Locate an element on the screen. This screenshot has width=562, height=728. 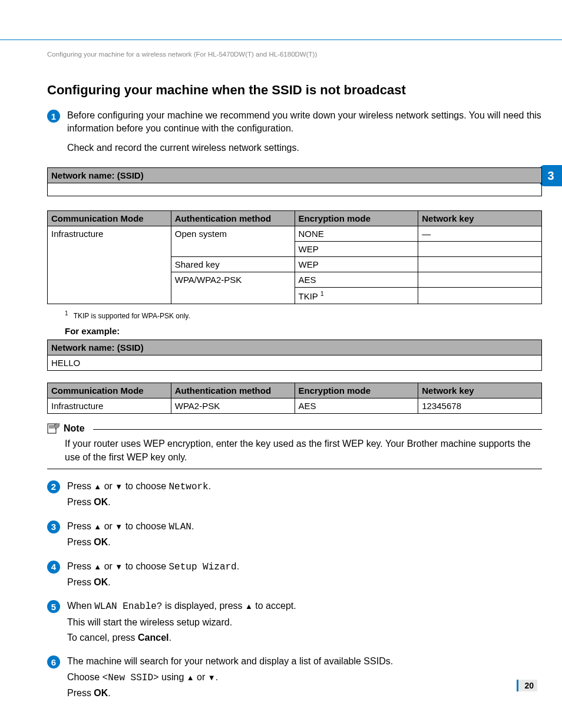
step-6-body: The machine will search for your network… is located at coordinates (305, 678).